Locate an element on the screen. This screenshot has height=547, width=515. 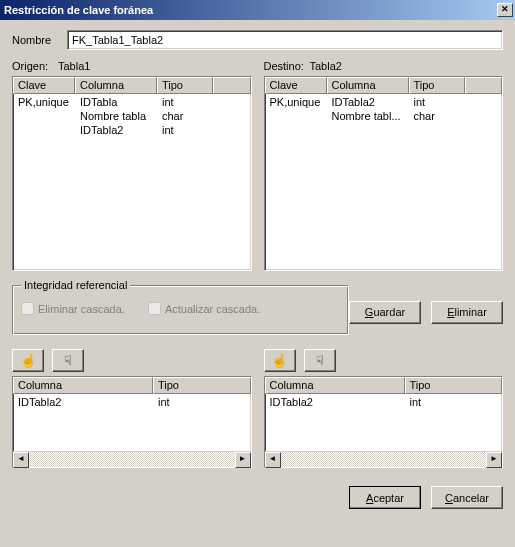
list-item: Nombre tabla char is located at coordinates (132, 117).